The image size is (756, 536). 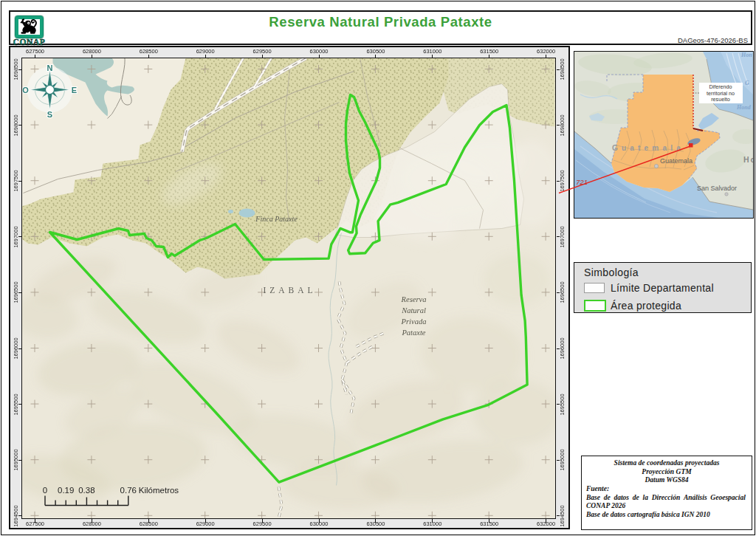 What do you see at coordinates (717, 188) in the screenshot?
I see `svg-text: San Salvador` at bounding box center [717, 188].